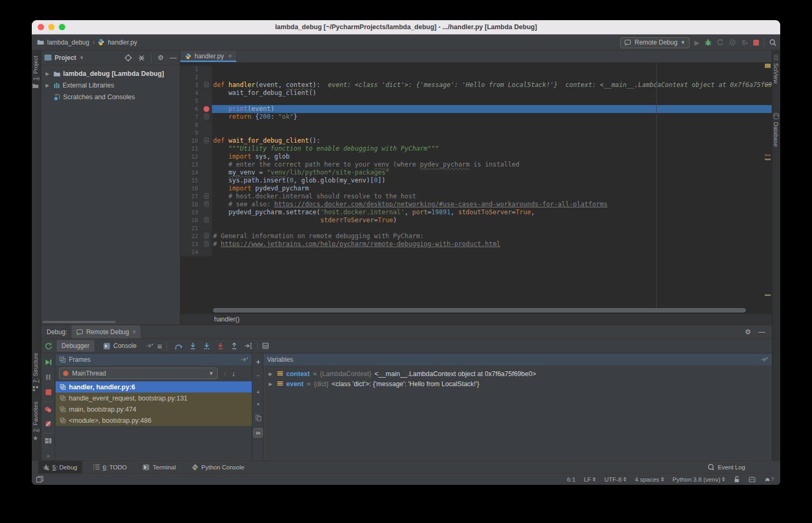 This screenshot has width=812, height=523. Describe the element at coordinates (697, 42) in the screenshot. I see `run-button: ▶` at that location.